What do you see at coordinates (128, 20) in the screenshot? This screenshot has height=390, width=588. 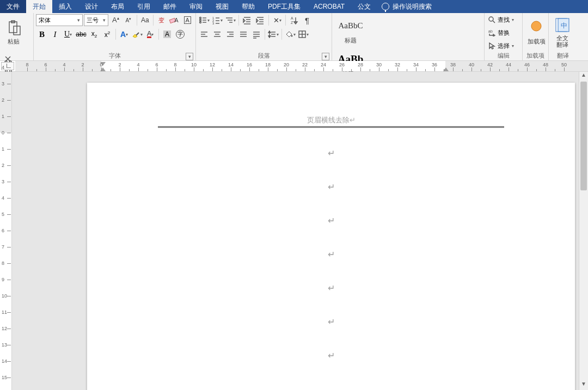 I see `shrink-font-button: A▾` at bounding box center [128, 20].